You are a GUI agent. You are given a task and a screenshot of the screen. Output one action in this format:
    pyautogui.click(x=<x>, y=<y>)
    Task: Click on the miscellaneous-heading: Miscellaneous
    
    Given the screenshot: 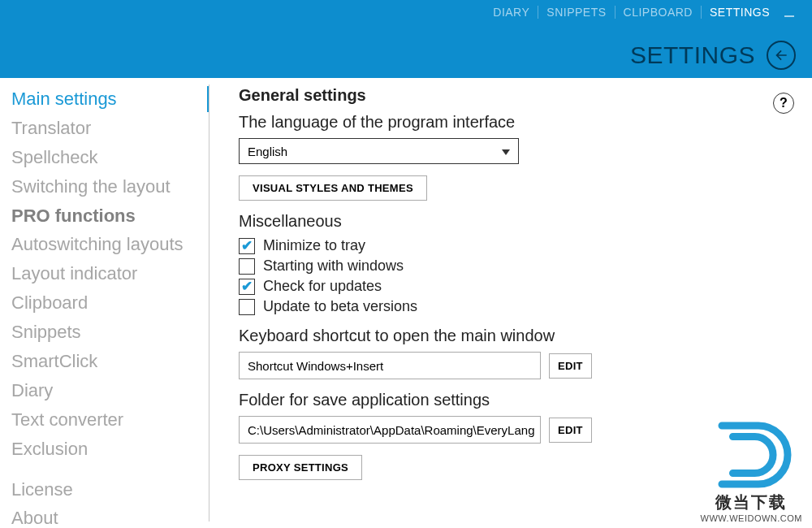 What is the action you would take?
    pyautogui.click(x=514, y=221)
    